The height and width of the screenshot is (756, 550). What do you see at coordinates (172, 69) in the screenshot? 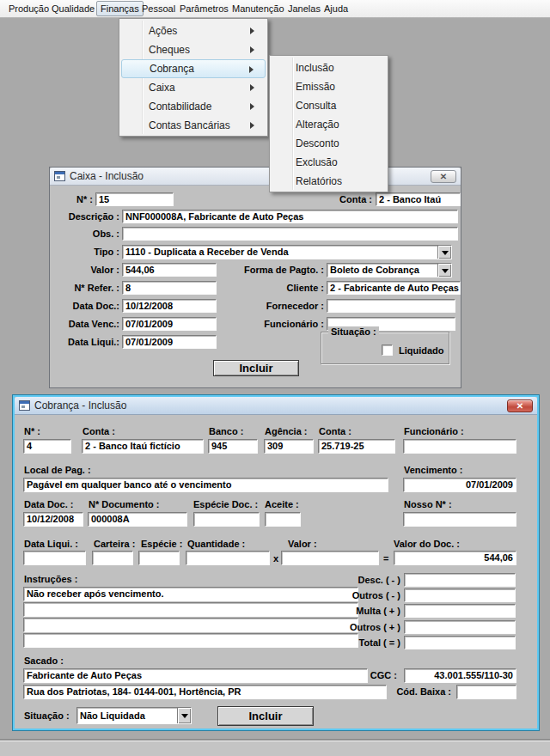
I see `menu-item-label: Cobrança` at bounding box center [172, 69].